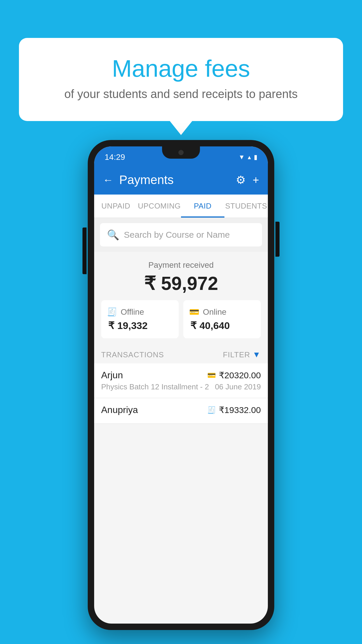  I want to click on transaction-row2-arjun: Physics Batch 12 Installment - 2 06 June…, so click(181, 387).